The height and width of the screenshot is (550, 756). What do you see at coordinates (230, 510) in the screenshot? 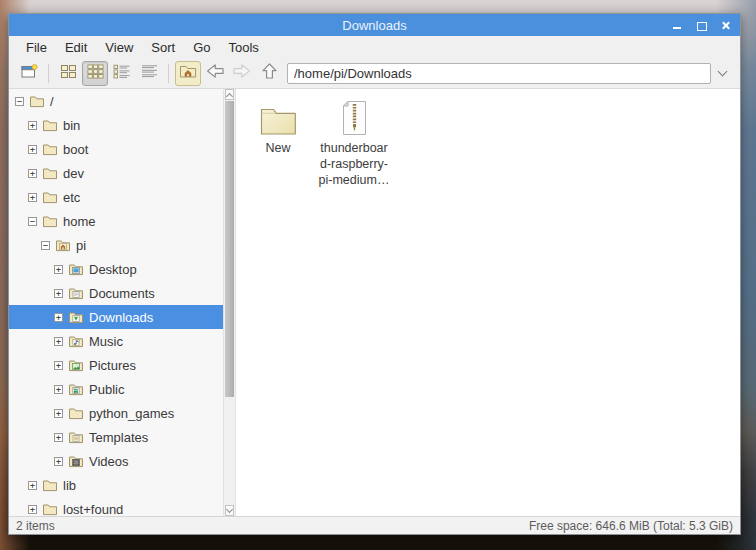
I see `scroll-down-button` at bounding box center [230, 510].